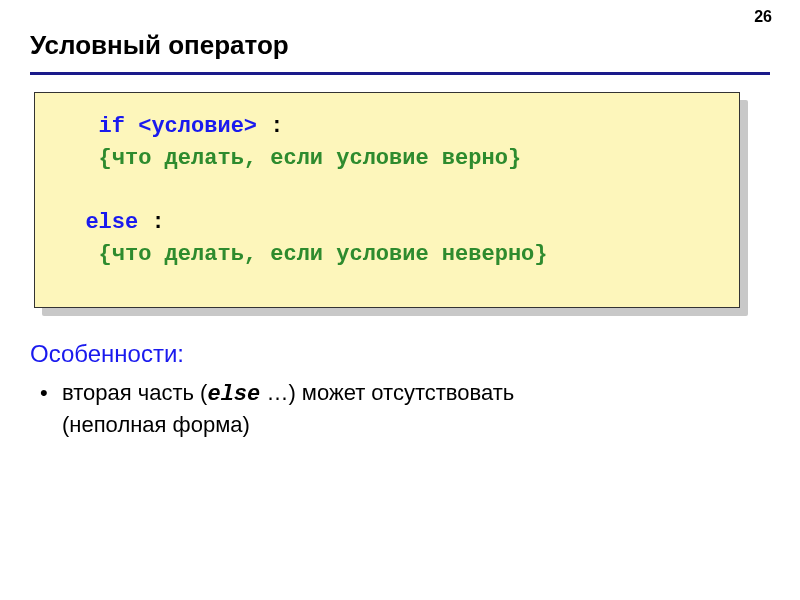 The width and height of the screenshot is (800, 600). I want to click on false-branch-body: {что делать, если условие неверно}, so click(324, 254).